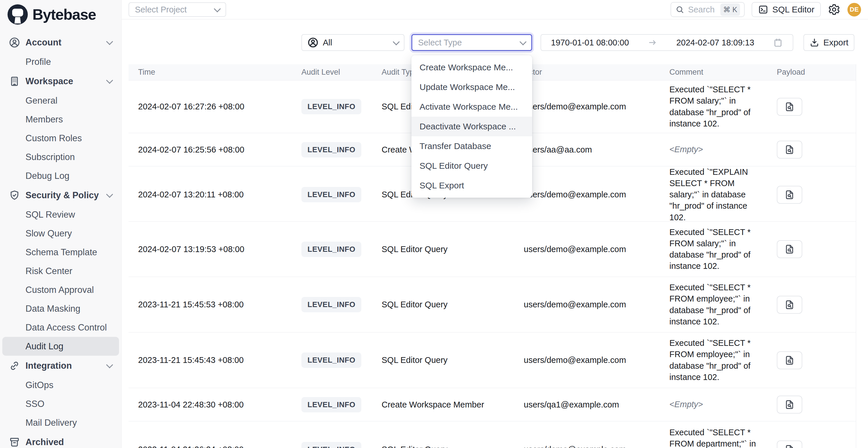  Describe the element at coordinates (61, 366) in the screenshot. I see `sidebar-item-integration: Integration` at that location.